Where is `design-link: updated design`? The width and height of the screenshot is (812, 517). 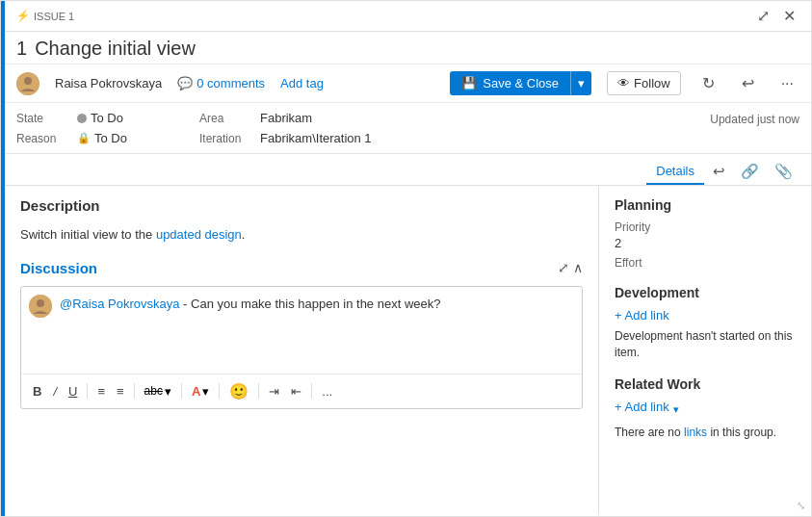 design-link: updated design is located at coordinates (198, 235).